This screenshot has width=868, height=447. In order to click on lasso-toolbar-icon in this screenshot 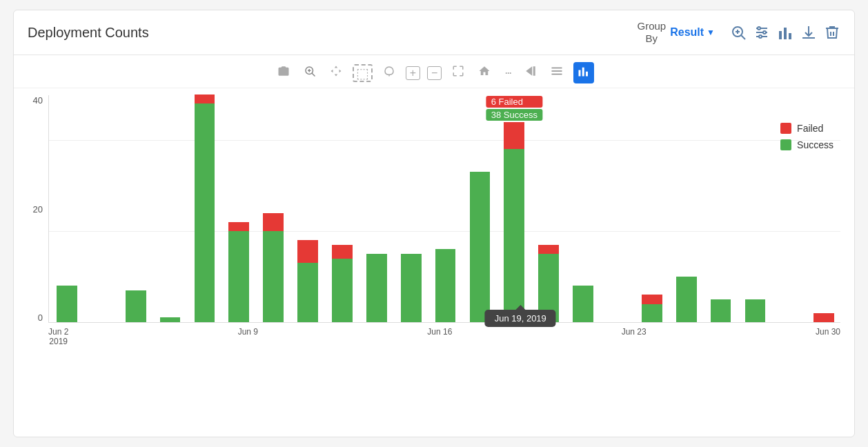, I will do `click(389, 73)`.